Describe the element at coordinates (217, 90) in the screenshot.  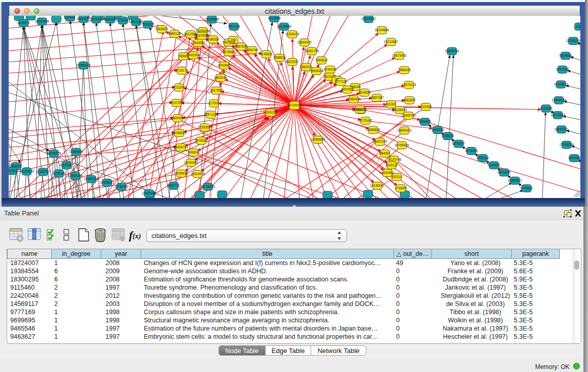
I see `svg-text: 8427552` at that location.